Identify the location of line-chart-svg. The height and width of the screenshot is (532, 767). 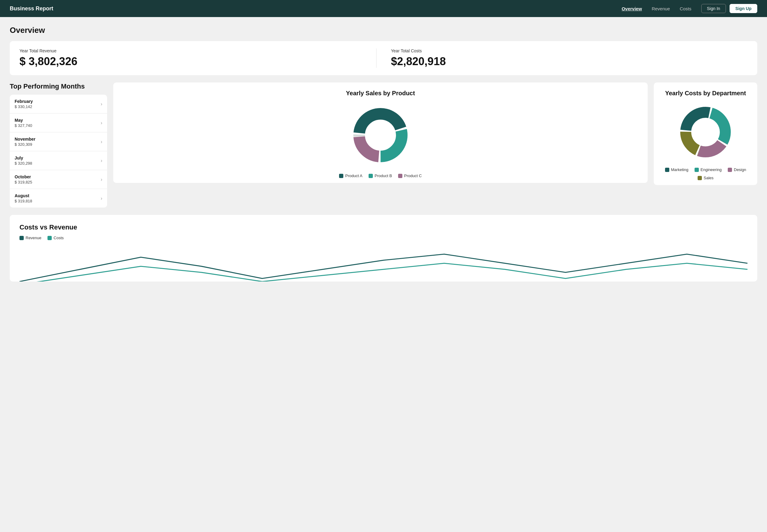
(383, 263).